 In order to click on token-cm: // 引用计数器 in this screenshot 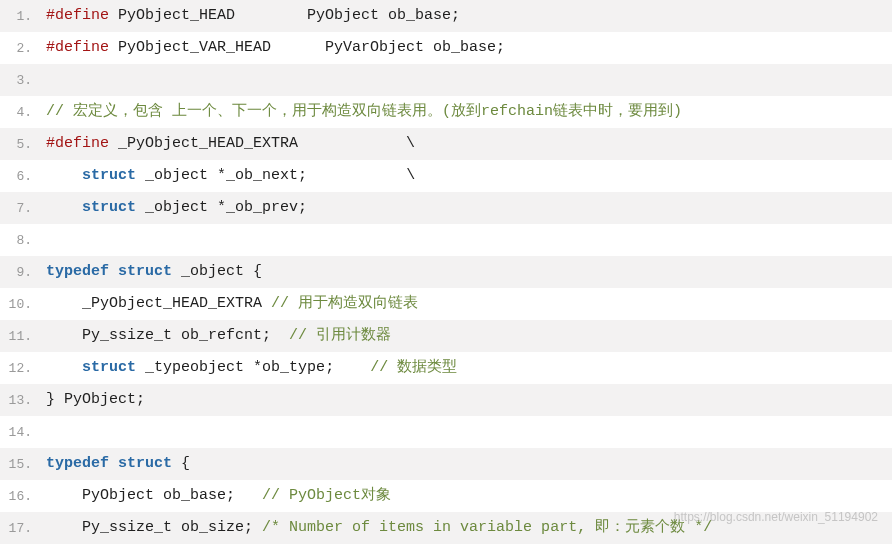, I will do `click(340, 336)`.